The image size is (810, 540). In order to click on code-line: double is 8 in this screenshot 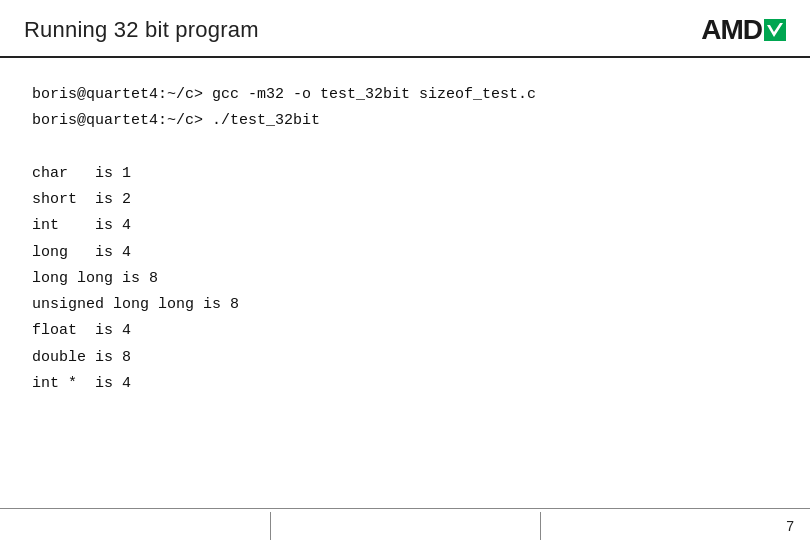, I will do `click(405, 358)`.